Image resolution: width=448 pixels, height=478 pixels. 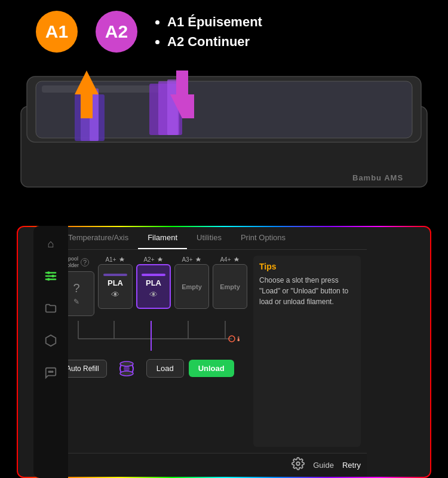 I want to click on tab-filament: Filament, so click(x=162, y=238).